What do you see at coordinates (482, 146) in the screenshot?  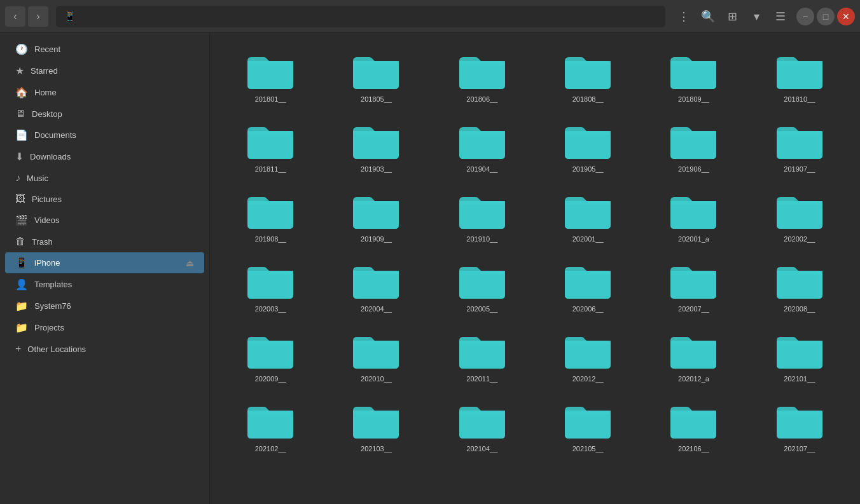 I see `folder-item: 201904__` at bounding box center [482, 146].